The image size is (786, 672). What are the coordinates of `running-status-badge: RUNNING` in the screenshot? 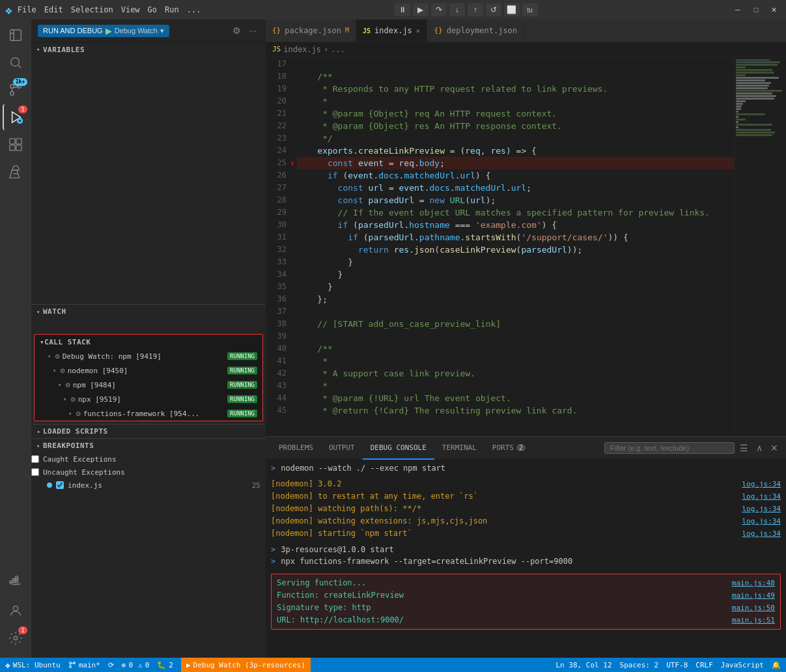 It's located at (242, 385).